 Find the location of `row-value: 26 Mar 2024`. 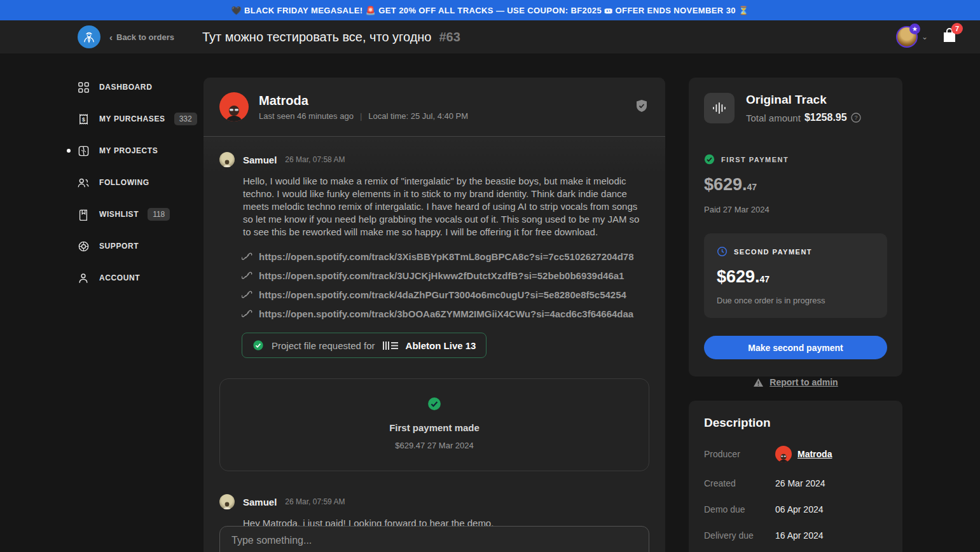

row-value: 26 Mar 2024 is located at coordinates (800, 483).